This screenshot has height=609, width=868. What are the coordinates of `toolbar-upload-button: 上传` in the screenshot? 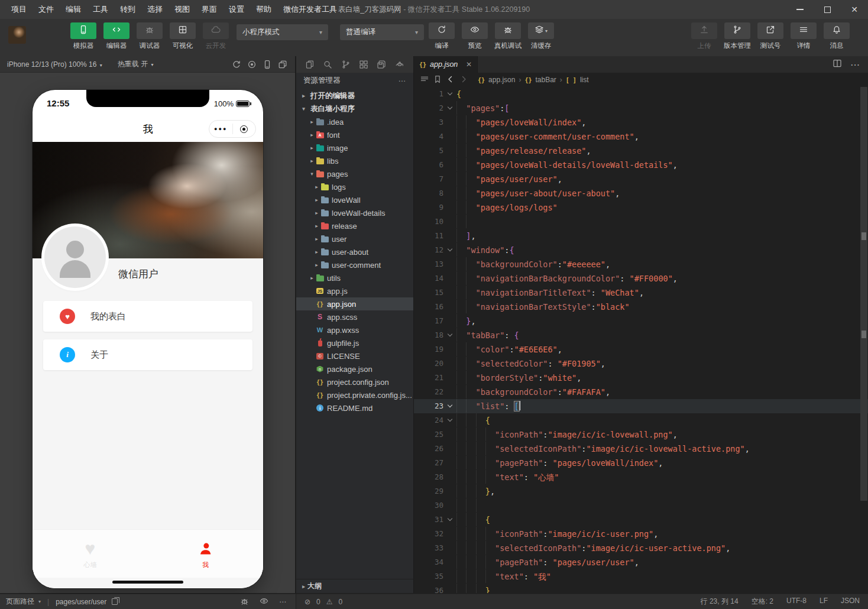 It's located at (704, 37).